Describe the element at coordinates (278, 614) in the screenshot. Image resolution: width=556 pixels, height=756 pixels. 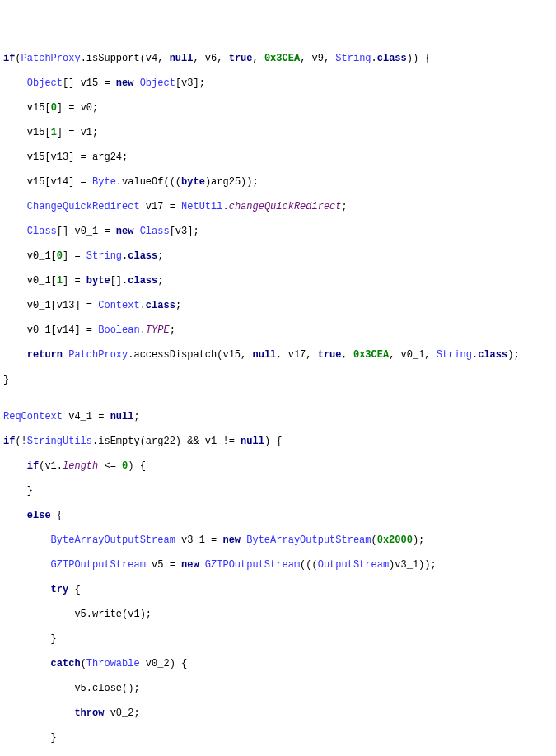
I see `code-line: v5.write(v1);` at that location.